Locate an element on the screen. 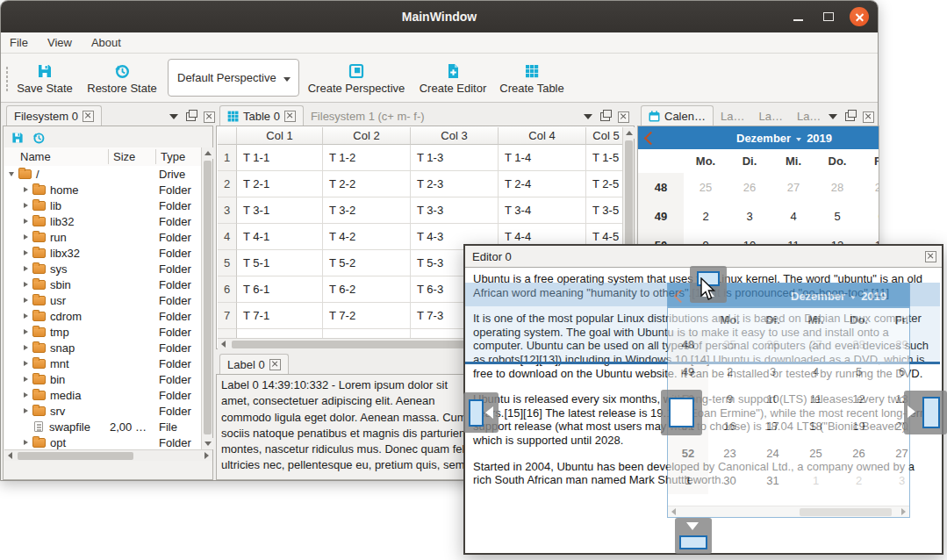  panel-menu-icon is located at coordinates (588, 119).